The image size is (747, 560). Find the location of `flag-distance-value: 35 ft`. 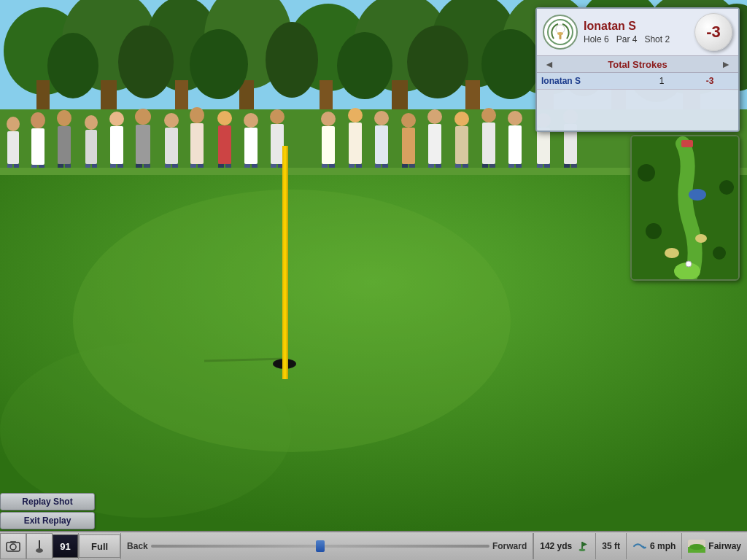

flag-distance-value: 35 ft is located at coordinates (611, 546).